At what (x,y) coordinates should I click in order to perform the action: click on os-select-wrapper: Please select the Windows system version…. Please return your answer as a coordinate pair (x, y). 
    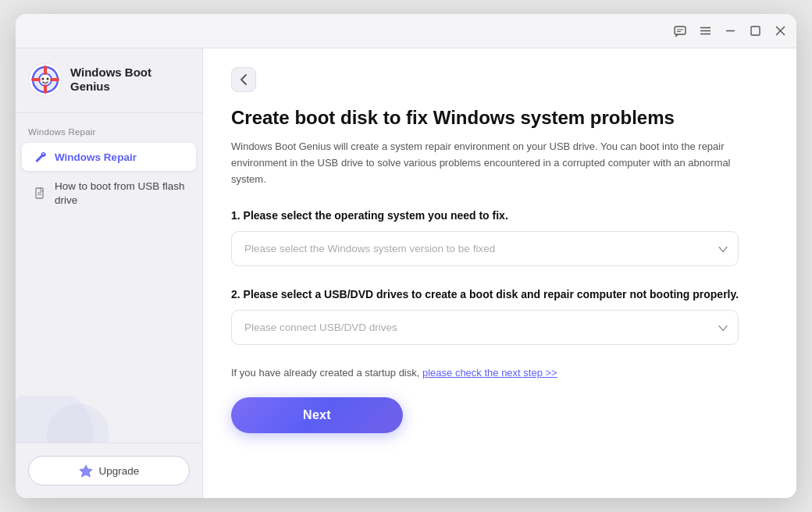
    Looking at the image, I should click on (485, 248).